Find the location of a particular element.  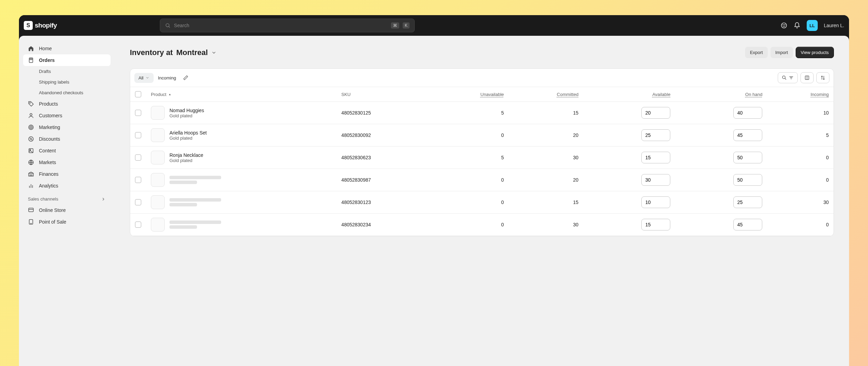

content-icon is located at coordinates (31, 151).